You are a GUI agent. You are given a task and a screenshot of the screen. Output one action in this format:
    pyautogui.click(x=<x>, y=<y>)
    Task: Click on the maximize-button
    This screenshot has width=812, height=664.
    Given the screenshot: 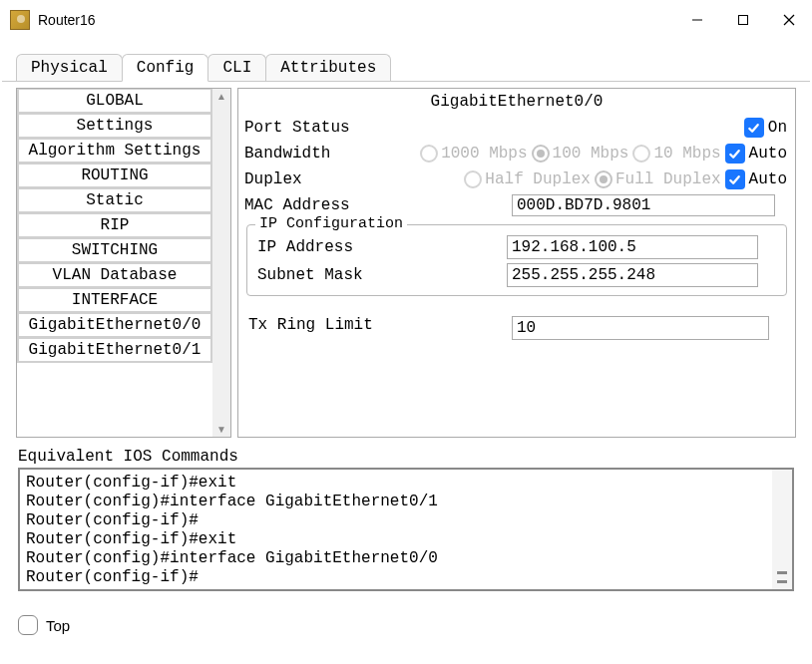 What is the action you would take?
    pyautogui.click(x=743, y=20)
    